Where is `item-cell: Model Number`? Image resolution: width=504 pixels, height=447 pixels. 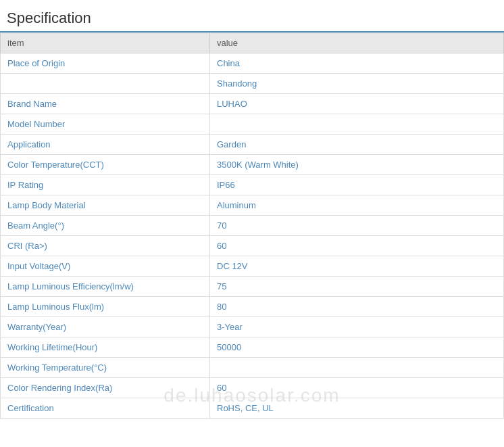 item-cell: Model Number is located at coordinates (105, 124).